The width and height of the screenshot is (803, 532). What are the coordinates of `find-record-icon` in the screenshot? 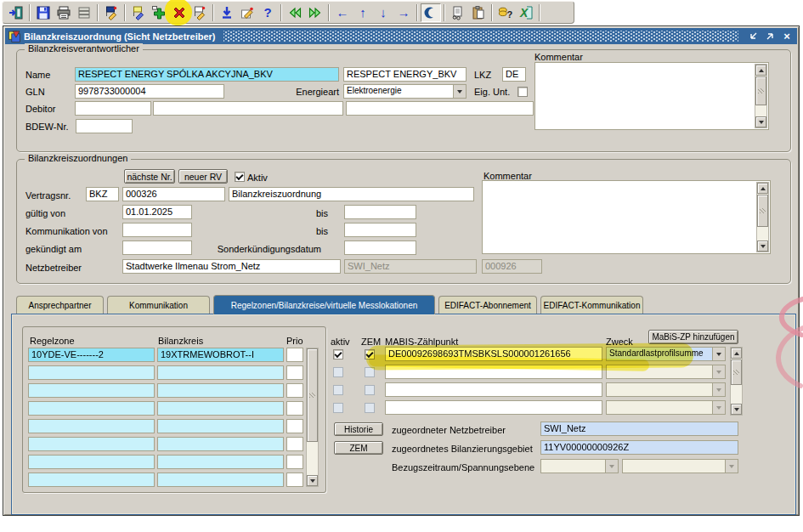 It's located at (111, 13).